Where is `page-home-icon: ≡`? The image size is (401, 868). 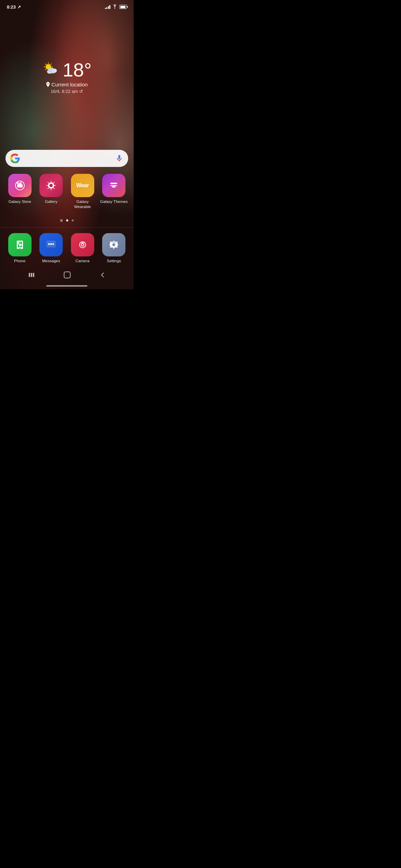 page-home-icon: ≡ is located at coordinates (61, 220).